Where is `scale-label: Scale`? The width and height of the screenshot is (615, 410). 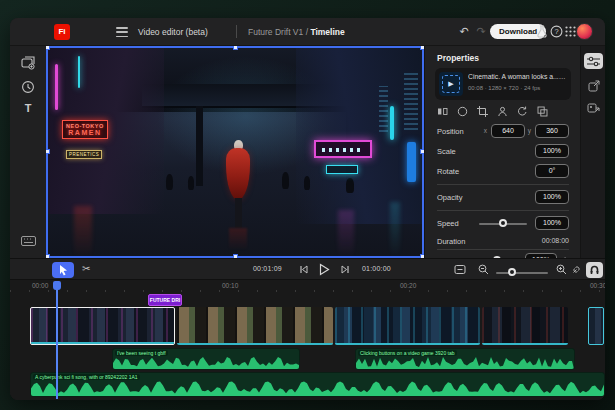
scale-label: Scale is located at coordinates (446, 152).